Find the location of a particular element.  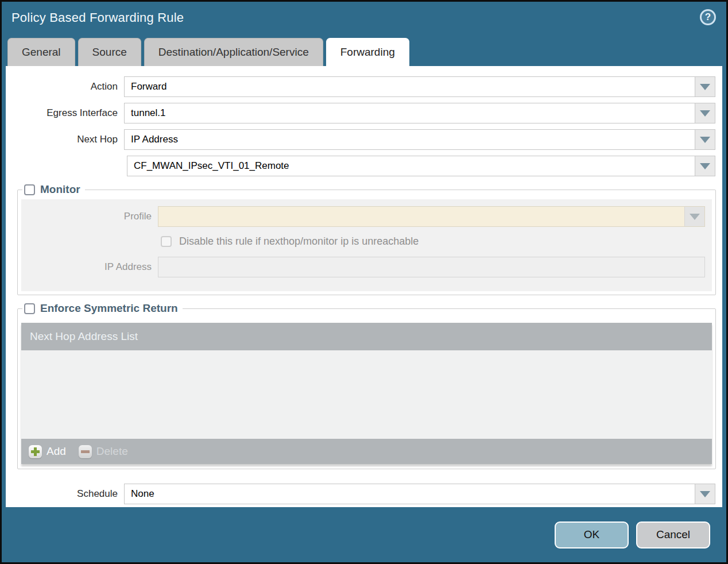

tab-destination-application-service: Destination/Application/Service is located at coordinates (234, 52).